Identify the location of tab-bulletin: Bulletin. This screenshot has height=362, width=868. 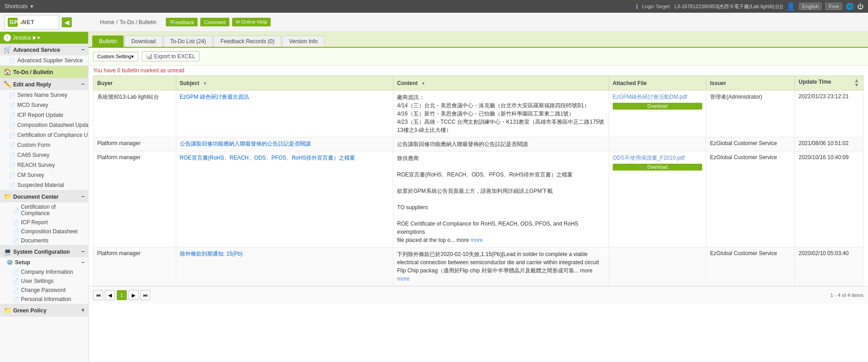
(108, 41).